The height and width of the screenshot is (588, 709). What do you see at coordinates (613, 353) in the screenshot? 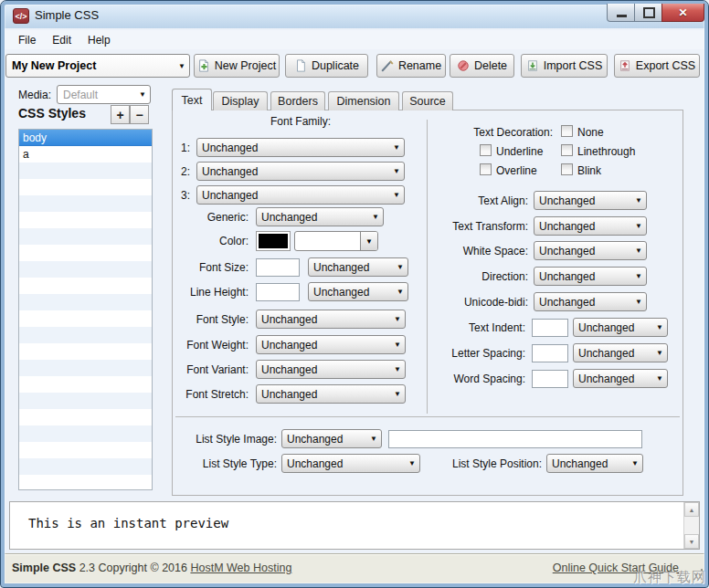
I see `letter-spacing-value: Unchanged` at bounding box center [613, 353].